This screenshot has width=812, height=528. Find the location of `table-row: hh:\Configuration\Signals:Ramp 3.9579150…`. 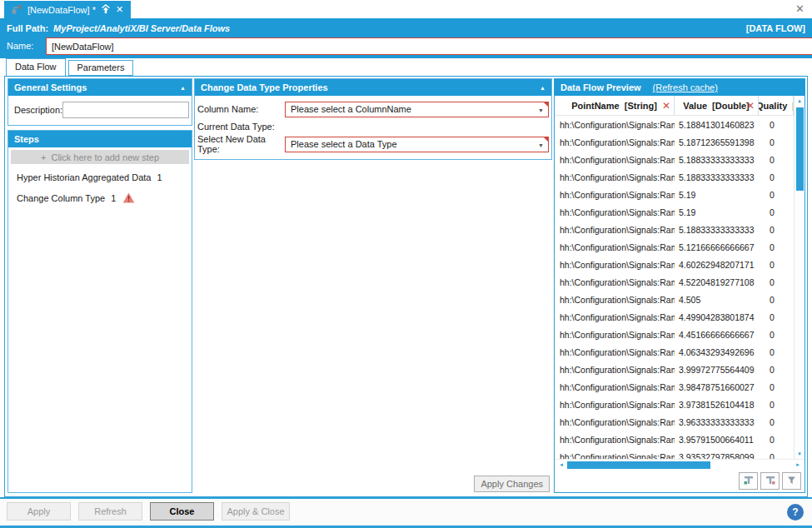

table-row: hh:\Configuration\Signals:Ramp 3.9579150… is located at coordinates (675, 440).